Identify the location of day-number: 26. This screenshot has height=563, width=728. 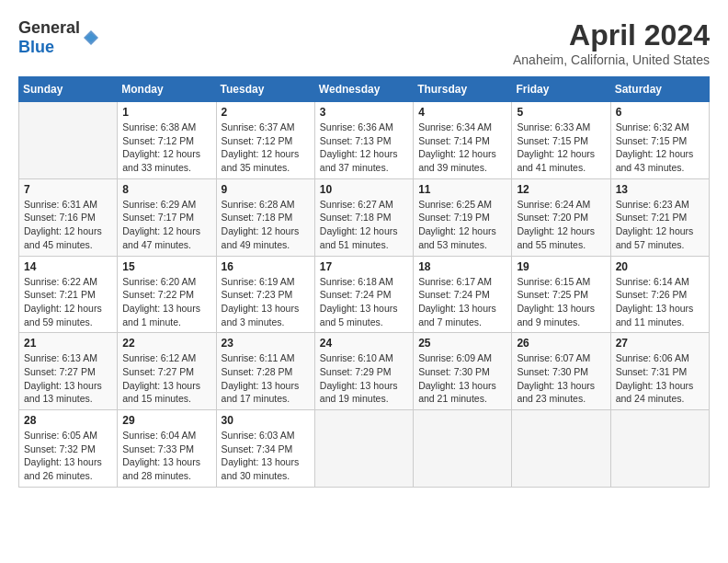
(561, 343).